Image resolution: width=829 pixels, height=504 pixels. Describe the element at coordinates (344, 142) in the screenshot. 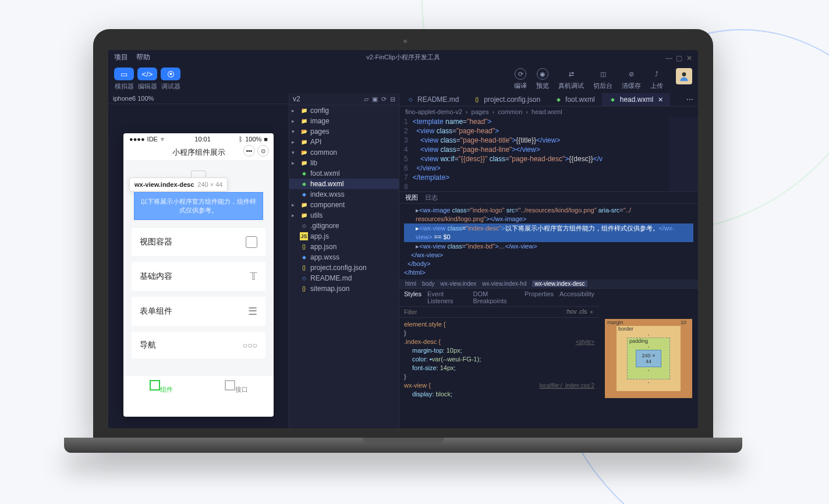

I see `folder-api: ▸📁API` at that location.